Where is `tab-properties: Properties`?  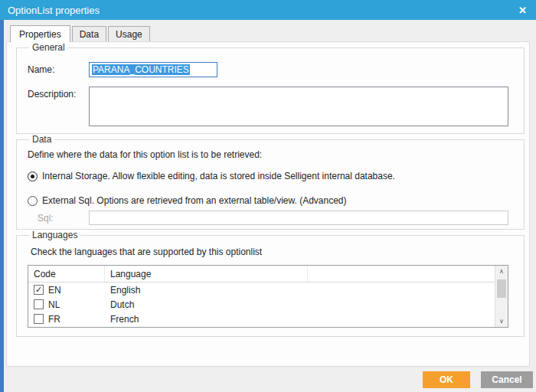 tab-properties: Properties is located at coordinates (40, 34).